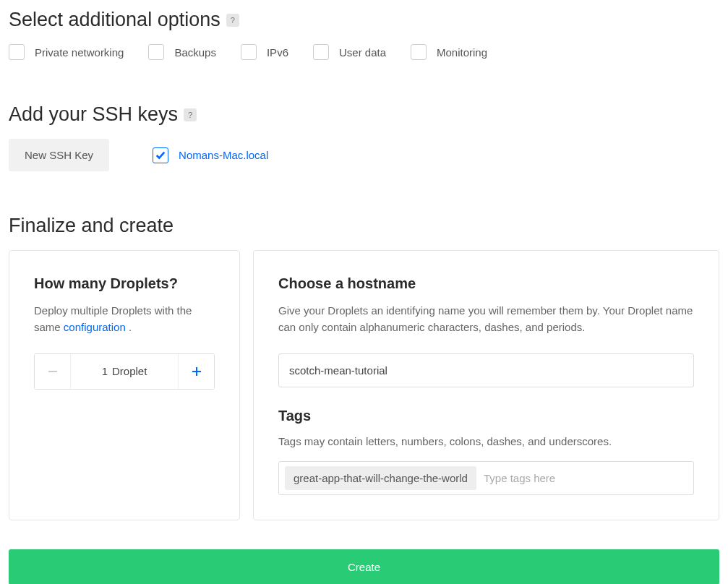 The image size is (728, 584). Describe the element at coordinates (462, 52) in the screenshot. I see `option-label: Monitoring` at that location.